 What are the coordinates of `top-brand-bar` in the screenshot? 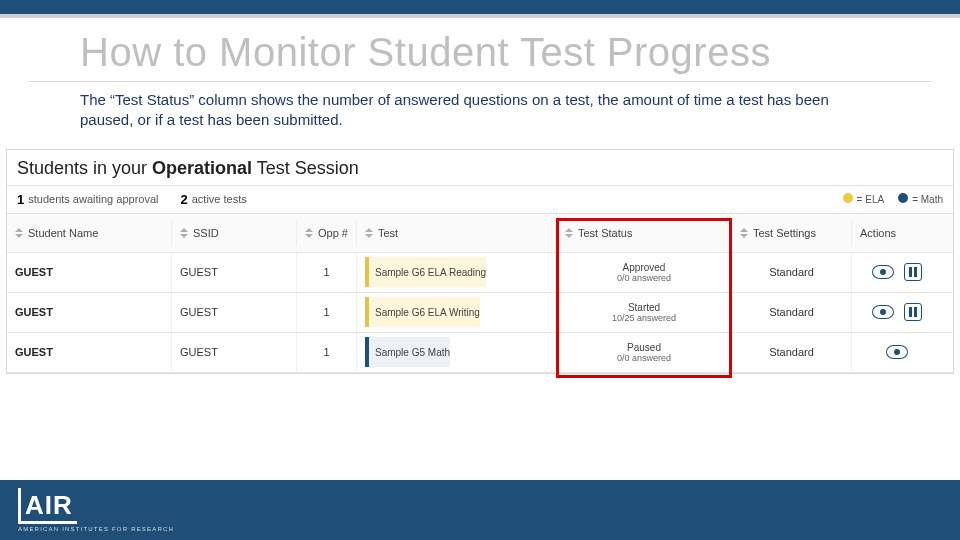 It's located at (480, 9).